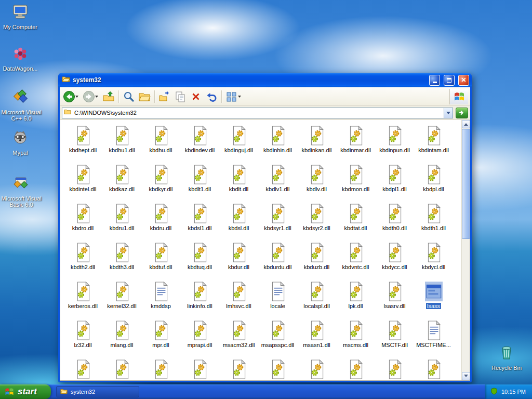  I want to click on up-button, so click(109, 97).